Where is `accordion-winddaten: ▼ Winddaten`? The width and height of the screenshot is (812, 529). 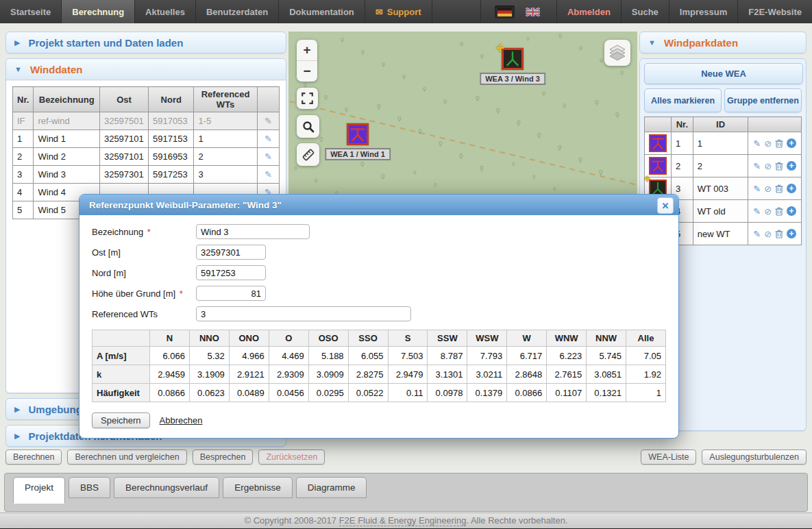
accordion-winddaten: ▼ Winddaten is located at coordinates (146, 70).